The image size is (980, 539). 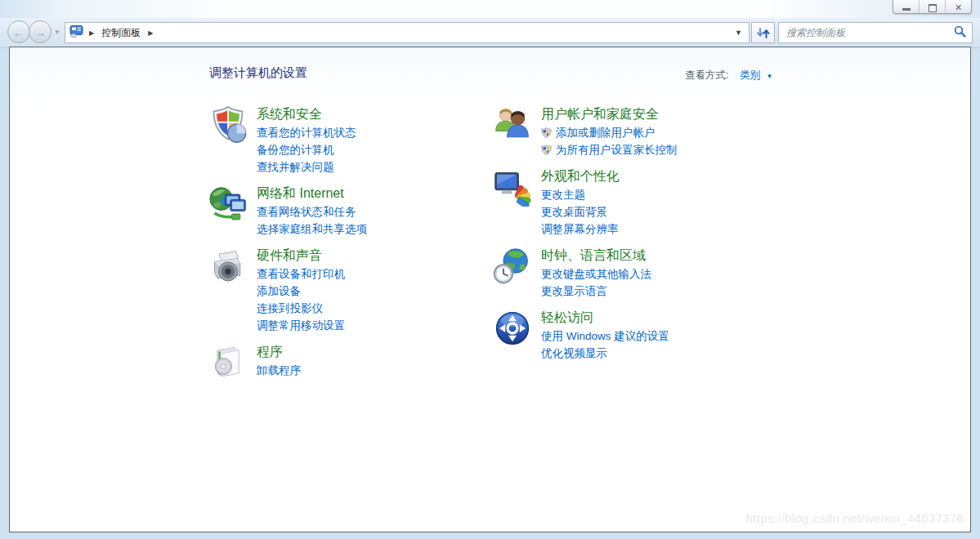 I want to click on page-title: 调整计算机的设置, so click(x=258, y=74).